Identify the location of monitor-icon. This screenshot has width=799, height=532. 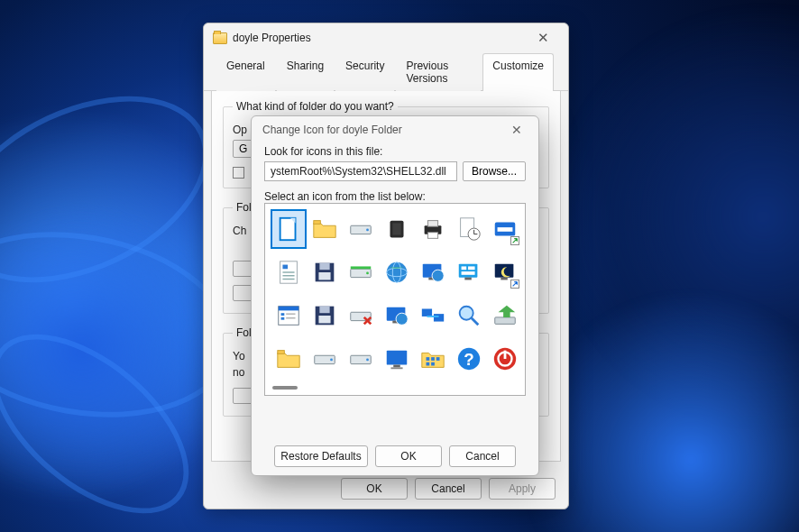
(397, 359).